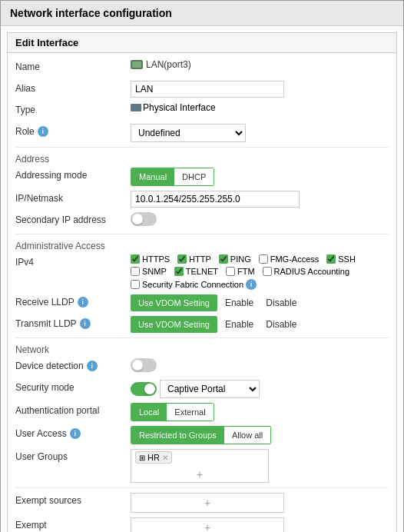 Image resolution: width=404 pixels, height=532 pixels. I want to click on ping-checkbox, so click(224, 259).